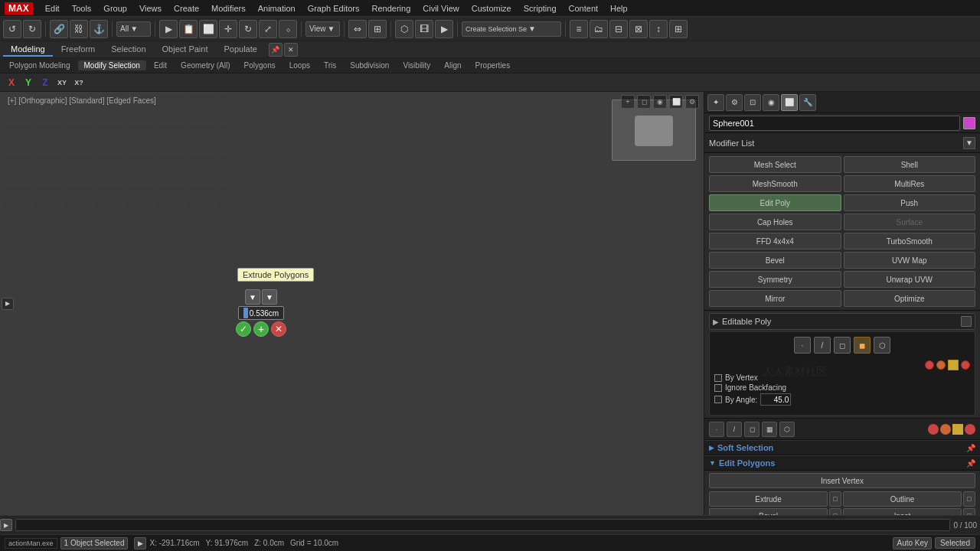 This screenshot has width=980, height=551. I want to click on menu-content: Content, so click(583, 8).